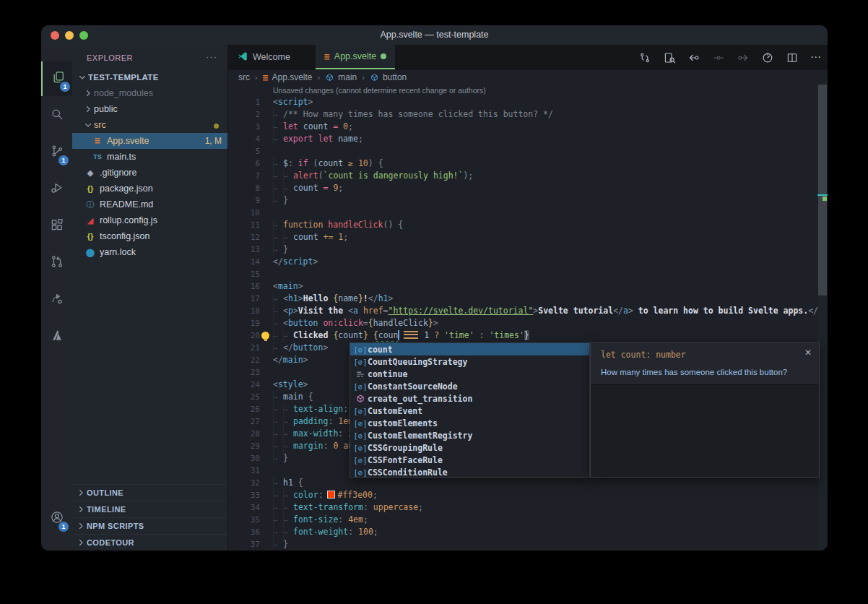 The image size is (868, 604). I want to click on suggest-item-customelementregistry: [⊘]CustomElementRegistry, so click(469, 435).